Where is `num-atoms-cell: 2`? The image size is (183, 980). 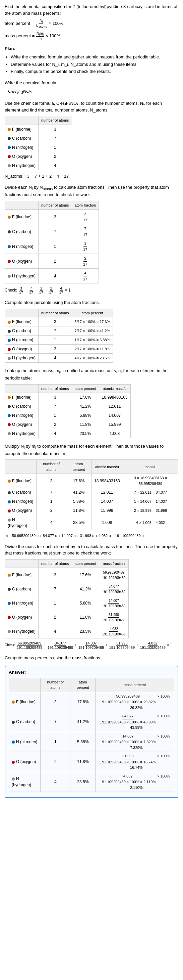 num-atoms-cell: 2 is located at coordinates (55, 617).